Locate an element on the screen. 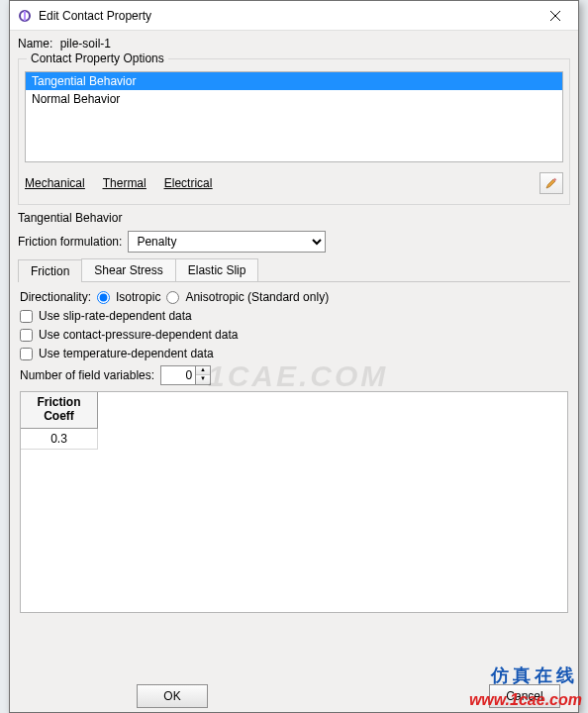 This screenshot has width=588, height=713. close-button is located at coordinates (555, 16).